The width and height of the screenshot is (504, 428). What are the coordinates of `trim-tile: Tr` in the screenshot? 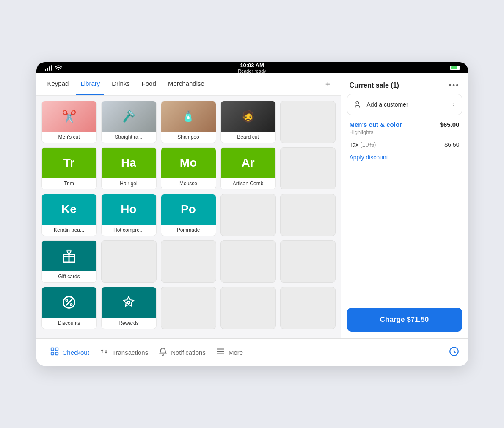 It's located at (69, 163).